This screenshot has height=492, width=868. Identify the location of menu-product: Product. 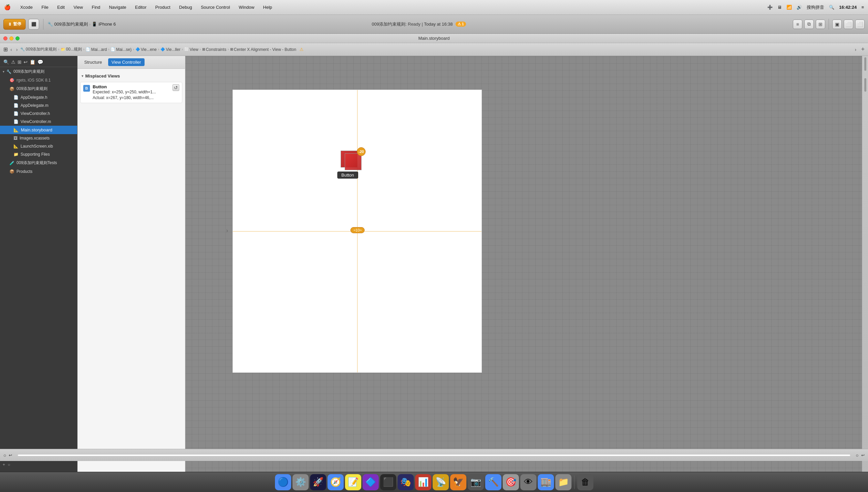
(163, 7).